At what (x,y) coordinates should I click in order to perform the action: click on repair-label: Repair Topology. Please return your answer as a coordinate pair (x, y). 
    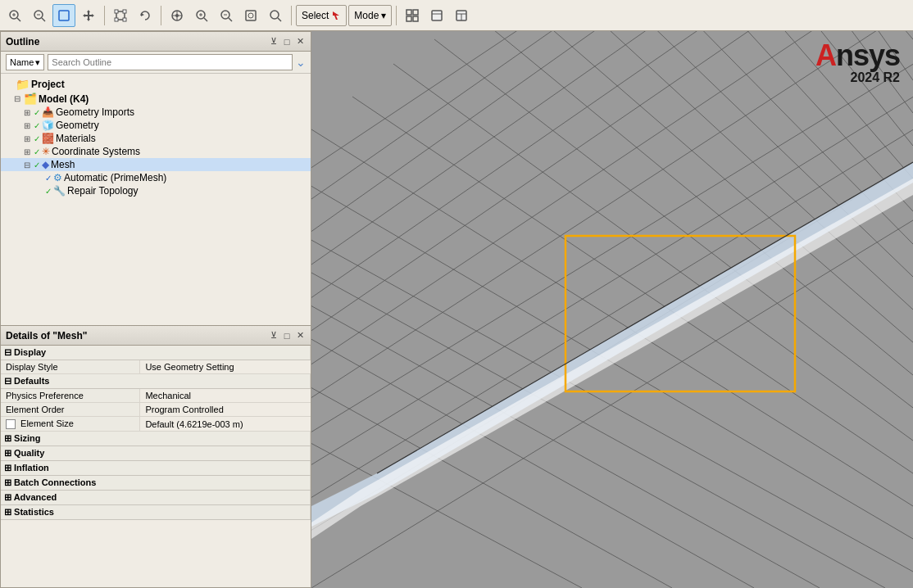
    Looking at the image, I should click on (103, 191).